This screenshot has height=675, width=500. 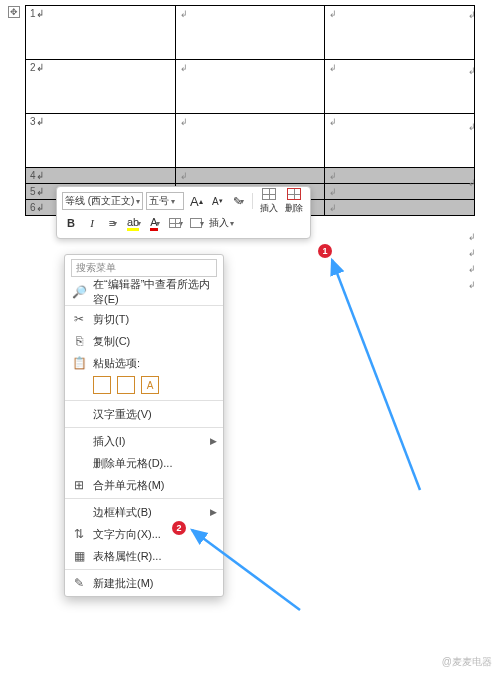 What do you see at coordinates (79, 485) in the screenshot?
I see `menu-item-icon: ⊞` at bounding box center [79, 485].